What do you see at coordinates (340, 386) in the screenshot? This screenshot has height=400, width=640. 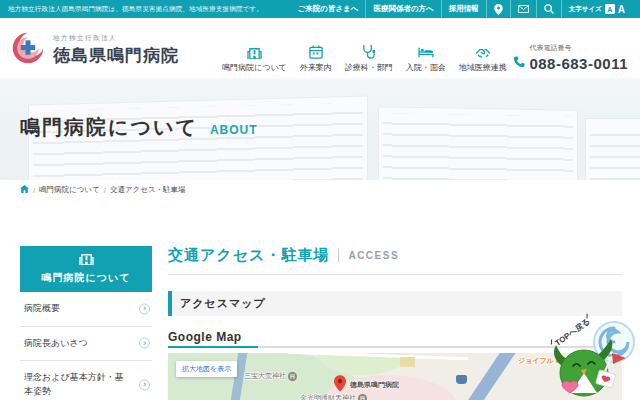 I see `map-pin-icon` at bounding box center [340, 386].